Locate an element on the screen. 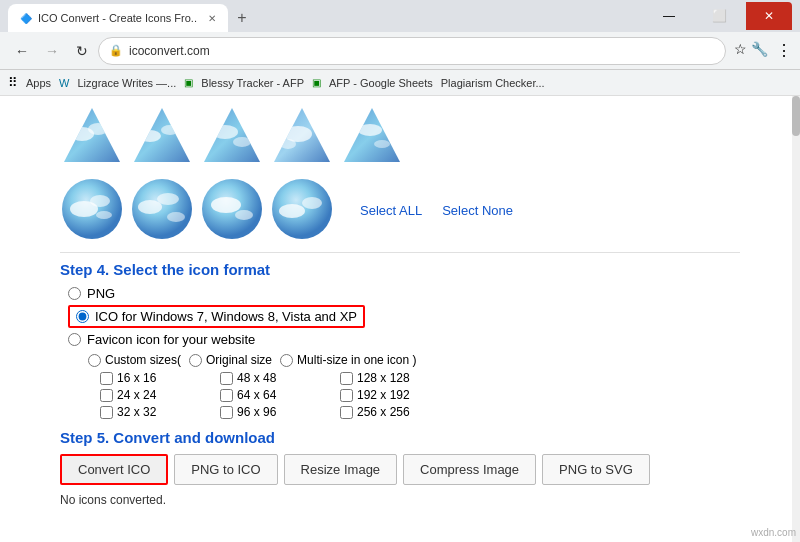 The width and height of the screenshot is (800, 542). active-tab: 🔷 ICO Convert - Create Icons Fro... ✕ is located at coordinates (118, 18).